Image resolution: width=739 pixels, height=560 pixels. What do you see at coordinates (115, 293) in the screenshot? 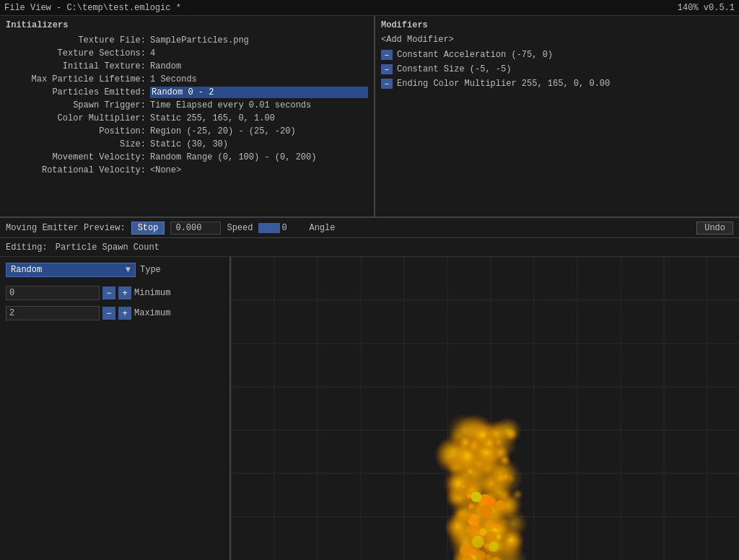
I see `minimum-row: − + Minimum` at bounding box center [115, 293].